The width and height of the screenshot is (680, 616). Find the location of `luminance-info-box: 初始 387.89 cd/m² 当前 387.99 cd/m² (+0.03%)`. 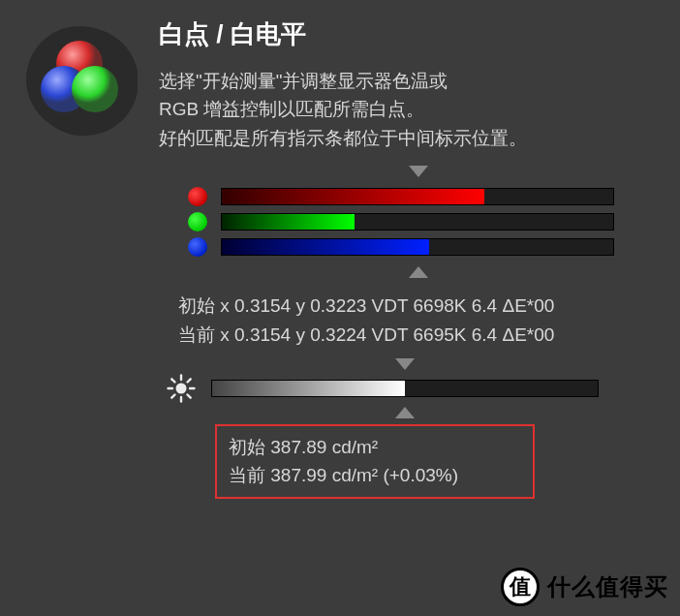

luminance-info-box: 初始 387.89 cd/m² 当前 387.99 cd/m² (+0.03%) is located at coordinates (375, 461).